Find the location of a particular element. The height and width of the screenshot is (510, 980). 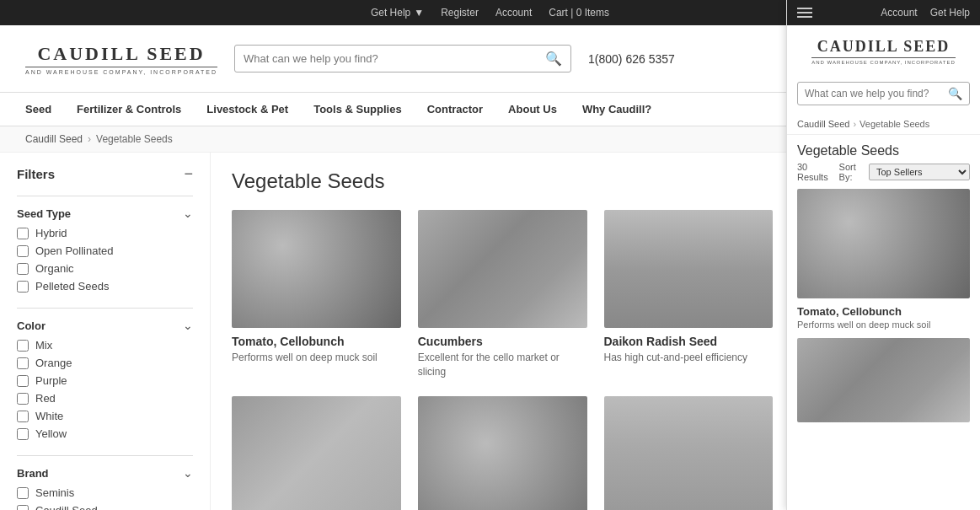

filter-option-white: White is located at coordinates (104, 416).